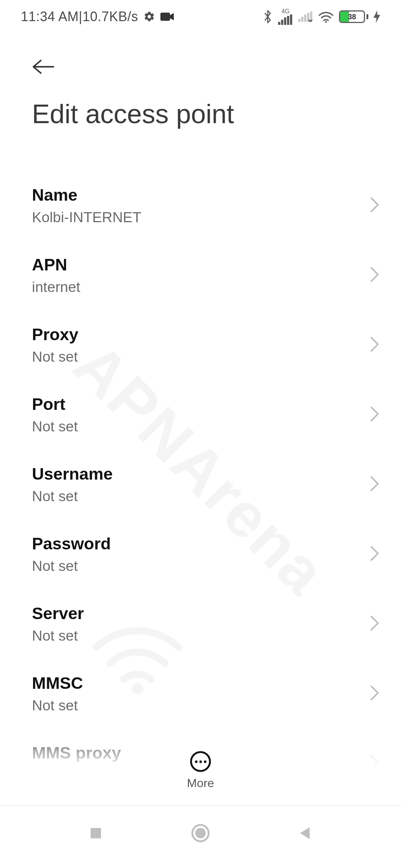 Image resolution: width=401 pixels, height=868 pixels. What do you see at coordinates (200, 345) in the screenshot?
I see `row-proxy: Proxy Not set` at bounding box center [200, 345].